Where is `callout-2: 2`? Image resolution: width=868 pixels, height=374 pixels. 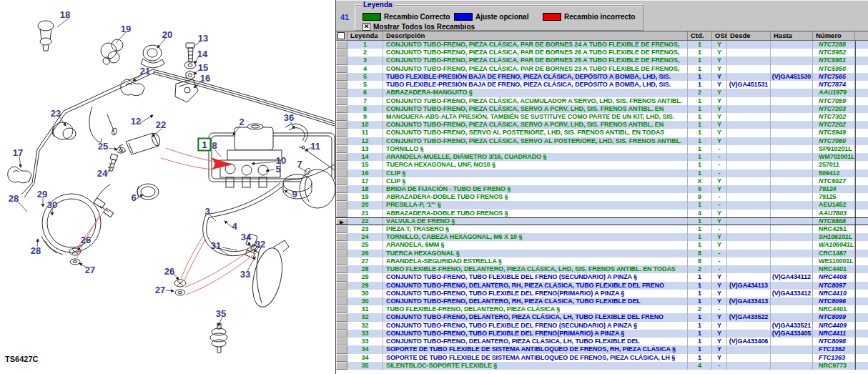
callout-2: 2 is located at coordinates (242, 122).